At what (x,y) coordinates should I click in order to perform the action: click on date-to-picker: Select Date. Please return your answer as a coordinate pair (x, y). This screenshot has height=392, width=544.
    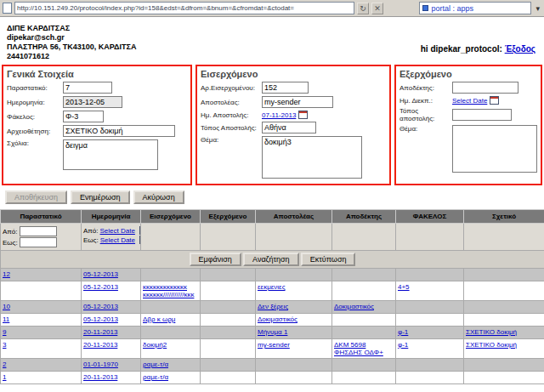
    Looking at the image, I should click on (117, 240).